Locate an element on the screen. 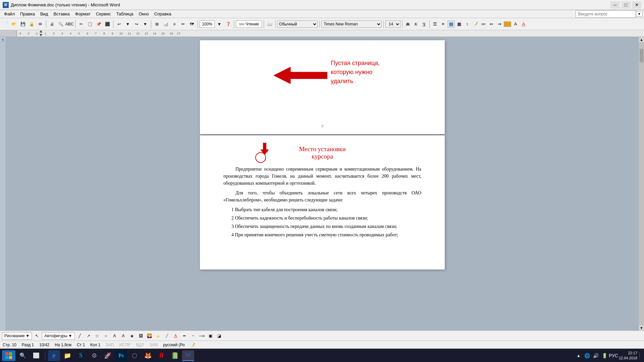  start-button is located at coordinates (9, 356).